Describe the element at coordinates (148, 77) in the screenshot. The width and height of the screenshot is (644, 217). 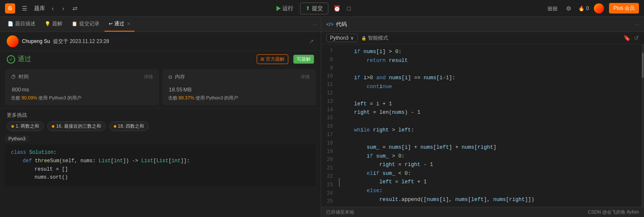
I see `time-detail-button: 详情` at that location.